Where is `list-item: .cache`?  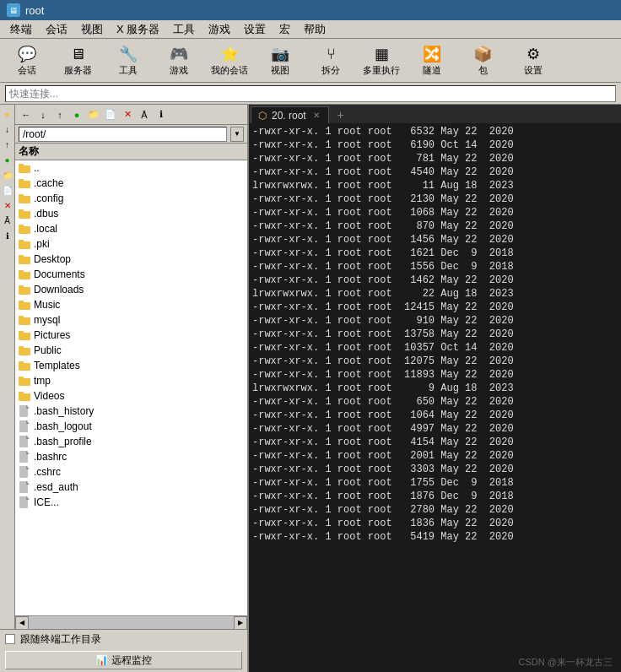 list-item: .cache is located at coordinates (132, 183).